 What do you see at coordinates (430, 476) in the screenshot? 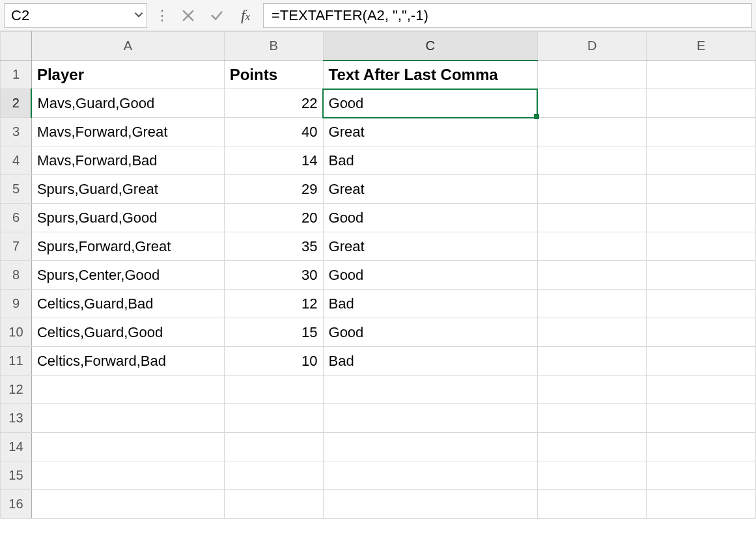
I see `cell-C15` at bounding box center [430, 476].